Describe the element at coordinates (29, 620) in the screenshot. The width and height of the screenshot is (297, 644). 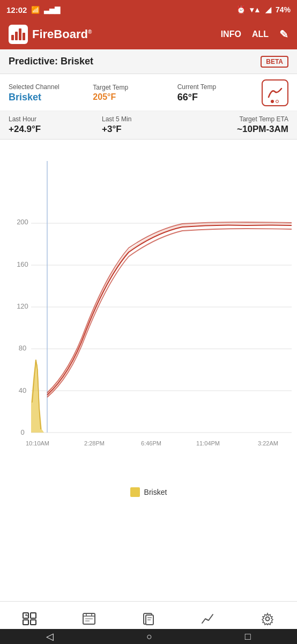
I see `dashboard-icon` at that location.